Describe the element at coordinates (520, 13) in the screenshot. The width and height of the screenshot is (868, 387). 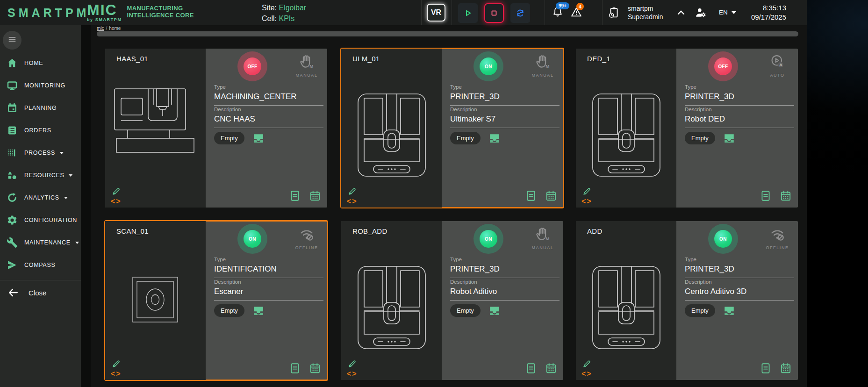
I see `refresh-icon` at that location.